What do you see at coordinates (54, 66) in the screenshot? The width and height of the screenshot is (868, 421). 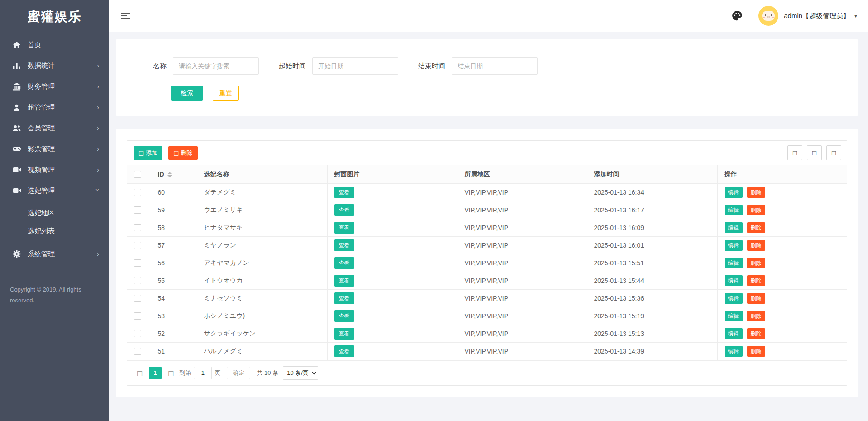 I see `sidebar-item-1: 数据统计›` at bounding box center [54, 66].